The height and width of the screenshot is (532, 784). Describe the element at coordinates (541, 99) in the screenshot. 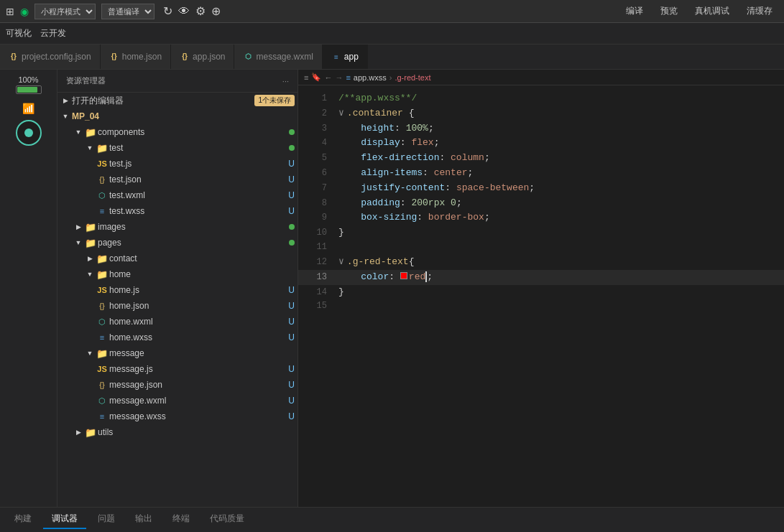

I see `code-line-1: 1 /**app.wxss**/` at that location.